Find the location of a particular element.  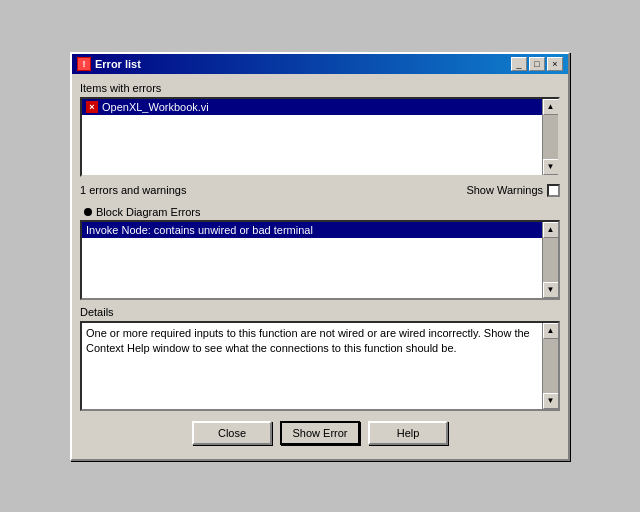

status-text: 1 errors and warnings is located at coordinates (133, 190).